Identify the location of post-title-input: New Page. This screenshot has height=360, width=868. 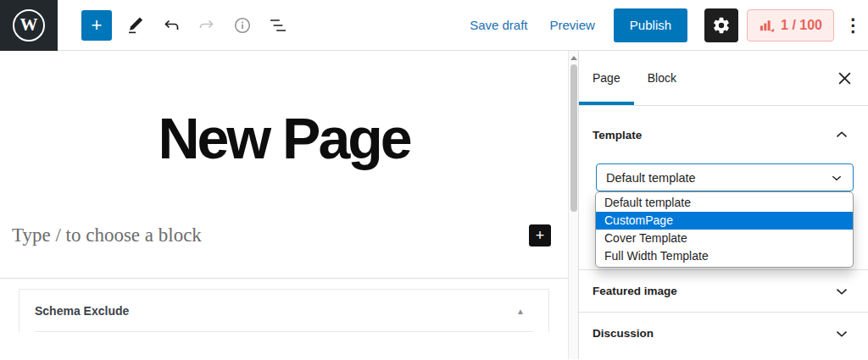
(284, 139).